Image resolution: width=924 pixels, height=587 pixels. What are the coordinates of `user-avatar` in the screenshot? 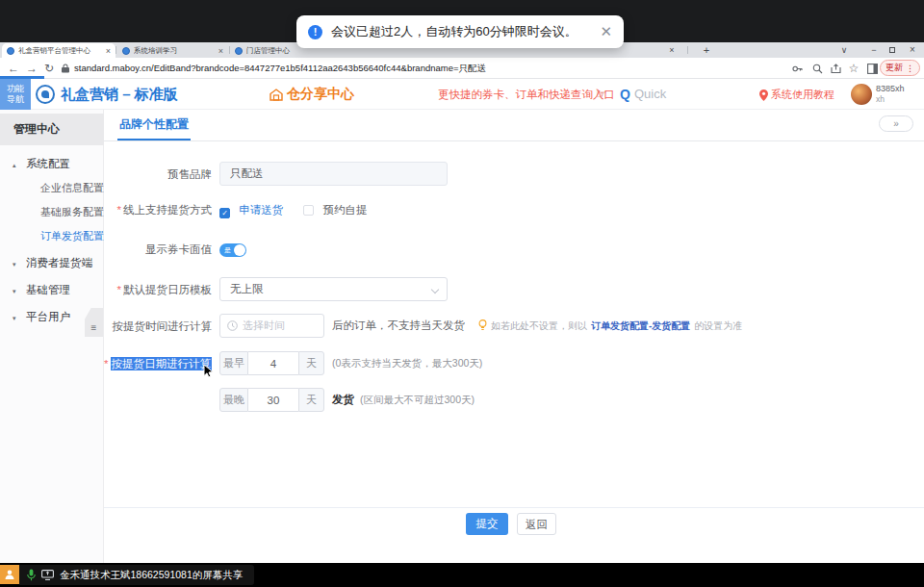 It's located at (861, 94).